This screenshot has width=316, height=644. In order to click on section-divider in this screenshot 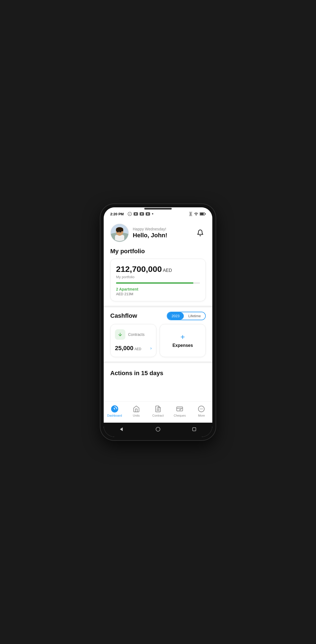, I will do `click(158, 306)`.